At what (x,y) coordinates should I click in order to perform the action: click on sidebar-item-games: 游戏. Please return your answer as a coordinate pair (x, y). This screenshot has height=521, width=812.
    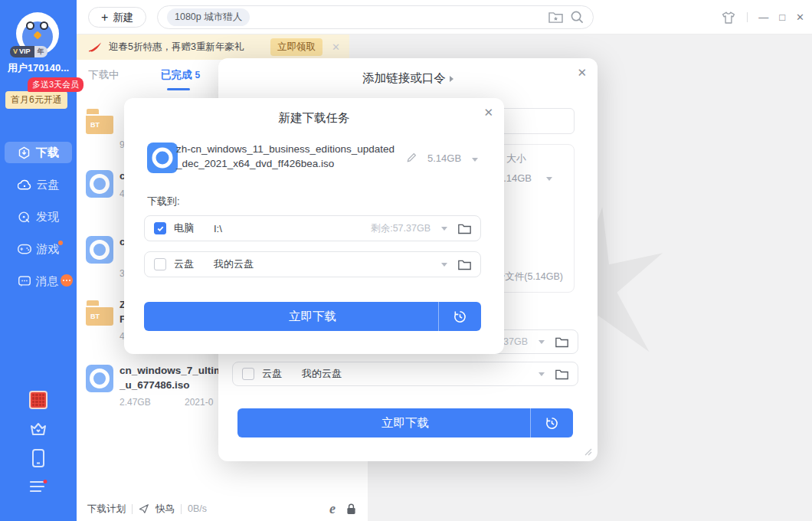
    Looking at the image, I should click on (38, 249).